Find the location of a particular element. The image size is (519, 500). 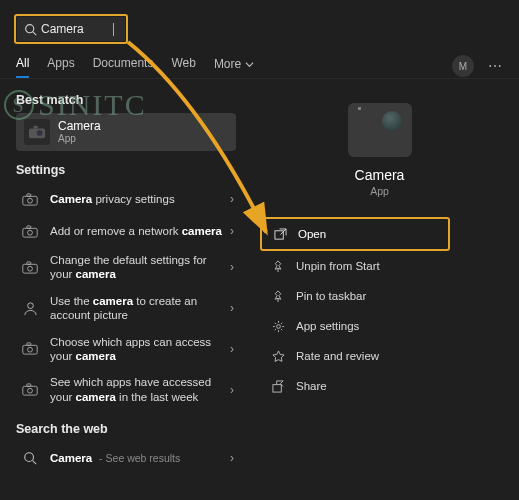

person-icon is located at coordinates (30, 308).